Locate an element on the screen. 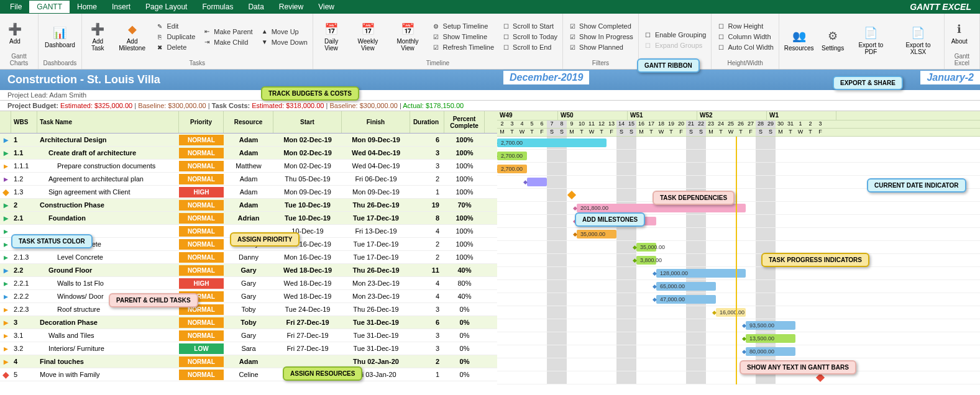  start-cell: Thu 05-Dec-19 is located at coordinates (308, 179).